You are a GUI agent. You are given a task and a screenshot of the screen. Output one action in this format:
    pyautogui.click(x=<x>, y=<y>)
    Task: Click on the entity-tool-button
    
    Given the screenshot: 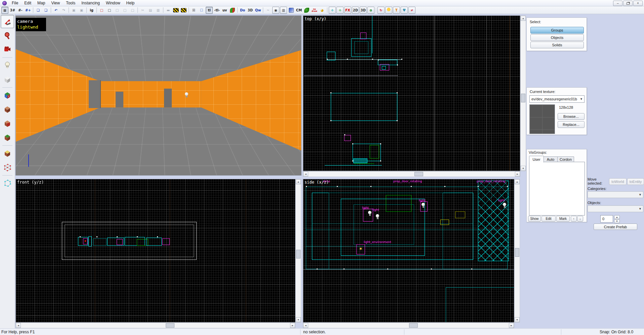 What is the action you would take?
    pyautogui.click(x=7, y=65)
    